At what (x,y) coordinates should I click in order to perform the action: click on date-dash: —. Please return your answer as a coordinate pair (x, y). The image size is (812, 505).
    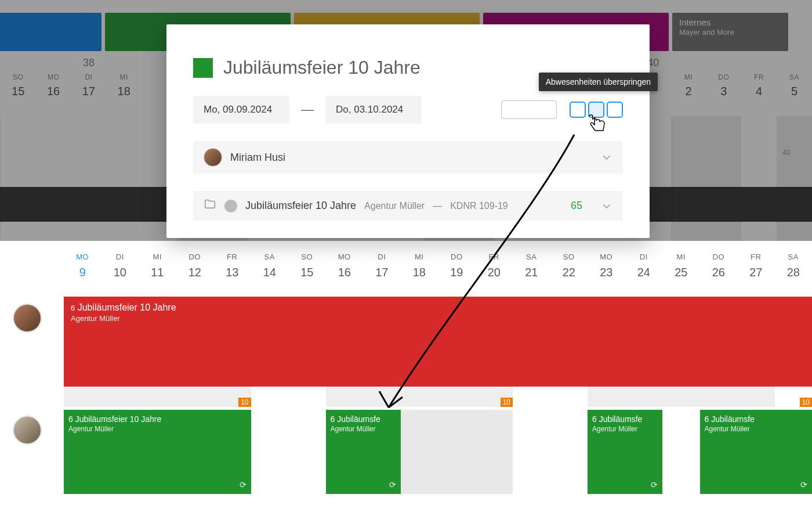
    Looking at the image, I should click on (307, 110).